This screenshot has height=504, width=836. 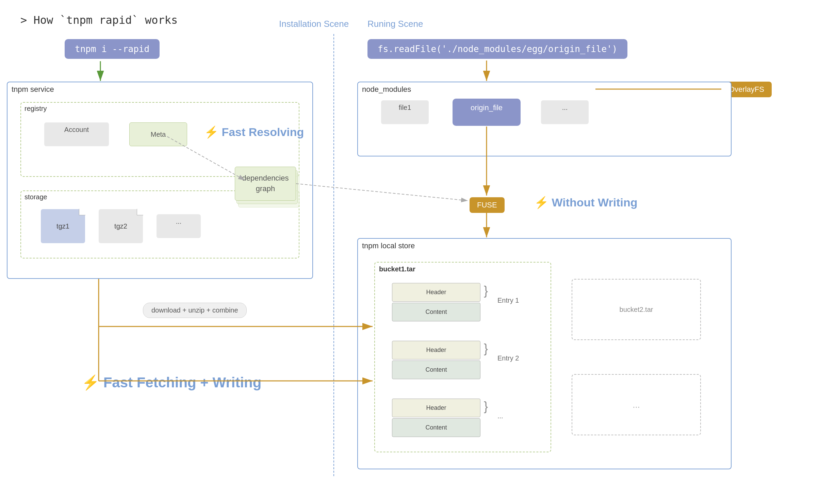 I want to click on installation-scene-label: Installation Scene, so click(x=314, y=24).